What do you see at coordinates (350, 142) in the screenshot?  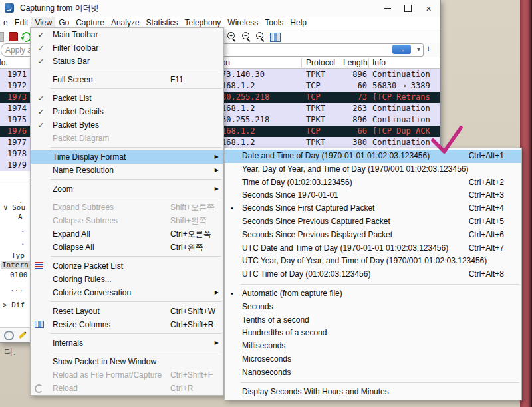 I see `packet-length: 380` at bounding box center [350, 142].